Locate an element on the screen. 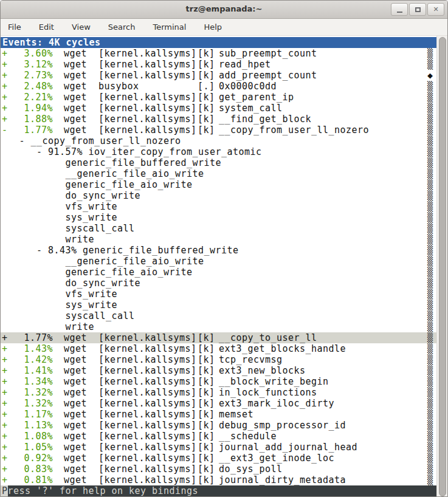 The image size is (448, 497). perf-entry-row: +1.42%wget[kernel.kallsyms][k]tcp_recvms… is located at coordinates (219, 360).